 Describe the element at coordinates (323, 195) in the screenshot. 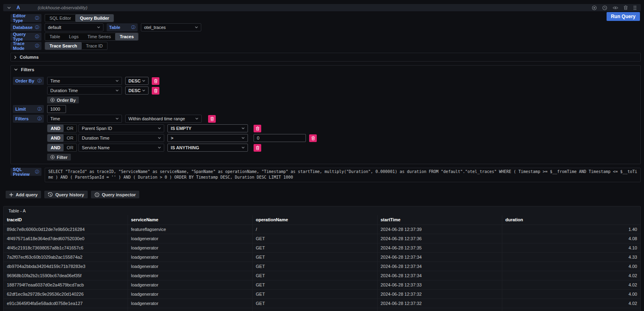

I see `query-footer-buttons: Add query Query history Query inspector` at that location.